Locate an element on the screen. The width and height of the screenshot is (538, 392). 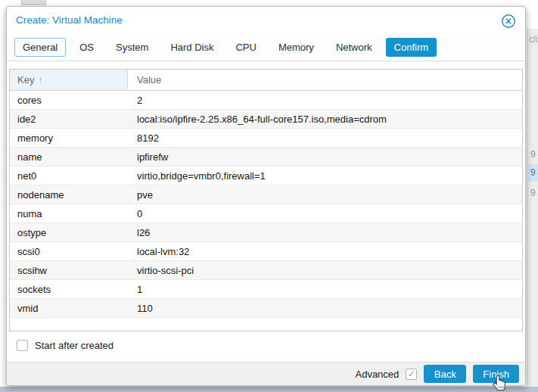
row-value: 0 is located at coordinates (325, 213).